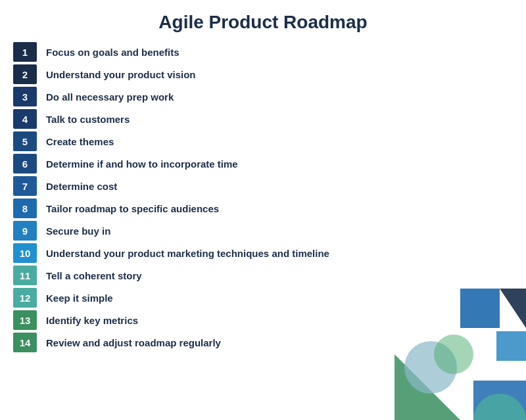 The height and width of the screenshot is (420, 526). What do you see at coordinates (25, 208) in the screenshot?
I see `item-number-8: 8` at bounding box center [25, 208].